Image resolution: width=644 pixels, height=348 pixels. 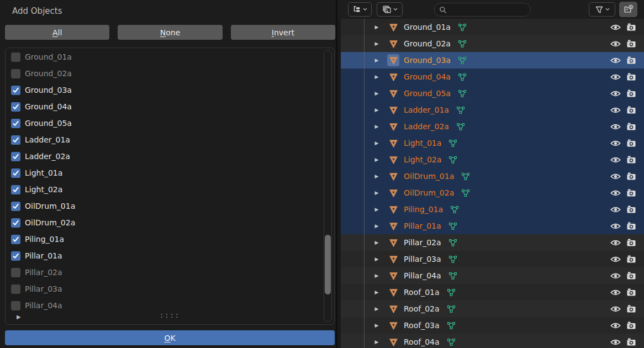 What do you see at coordinates (163, 107) in the screenshot?
I see `checklist-item: Ground_04a` at bounding box center [163, 107].